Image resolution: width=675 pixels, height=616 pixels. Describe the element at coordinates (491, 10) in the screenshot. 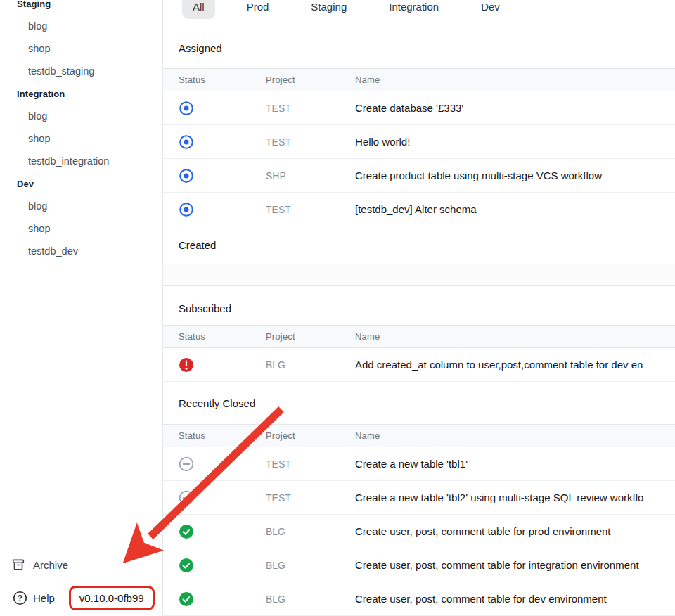

I see `tab-dev: Dev` at that location.